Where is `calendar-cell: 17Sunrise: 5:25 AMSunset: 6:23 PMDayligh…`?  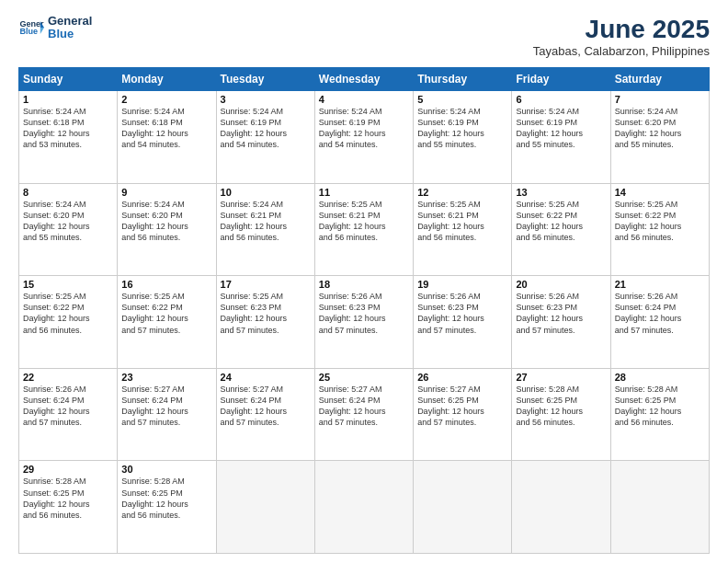
calendar-cell: 17Sunrise: 5:25 AMSunset: 6:23 PMDayligh… is located at coordinates (265, 322).